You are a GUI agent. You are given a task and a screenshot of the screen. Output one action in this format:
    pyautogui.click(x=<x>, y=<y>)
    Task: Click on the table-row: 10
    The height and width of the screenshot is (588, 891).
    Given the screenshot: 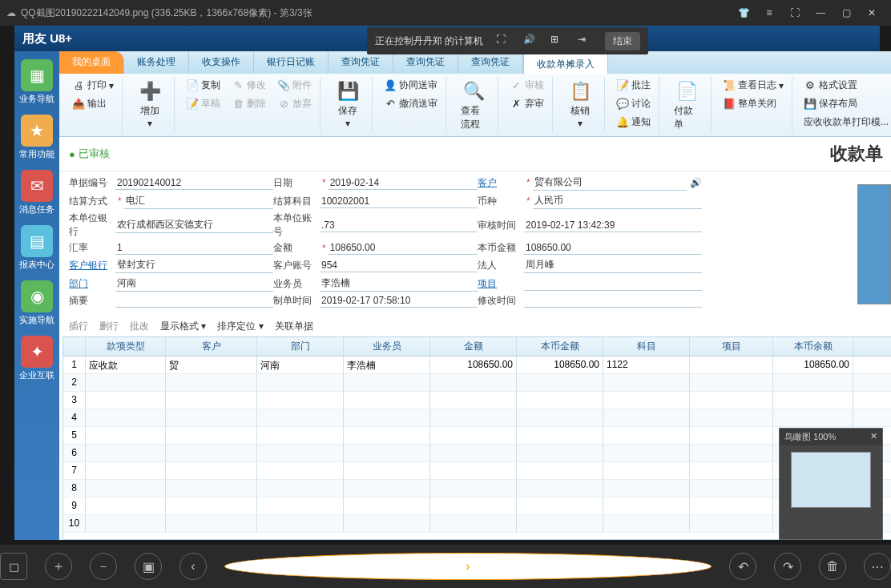 What is the action you would take?
    pyautogui.click(x=478, y=524)
    